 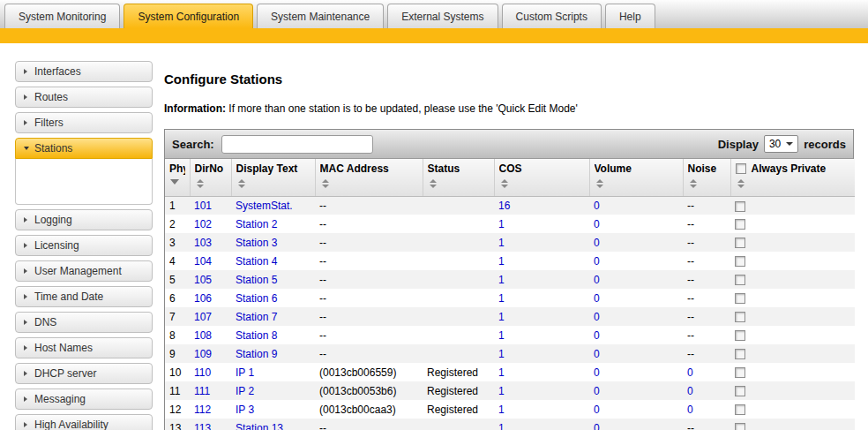 What do you see at coordinates (84, 373) in the screenshot?
I see `sidebar-item-dhcp-server: DHCP server` at bounding box center [84, 373].